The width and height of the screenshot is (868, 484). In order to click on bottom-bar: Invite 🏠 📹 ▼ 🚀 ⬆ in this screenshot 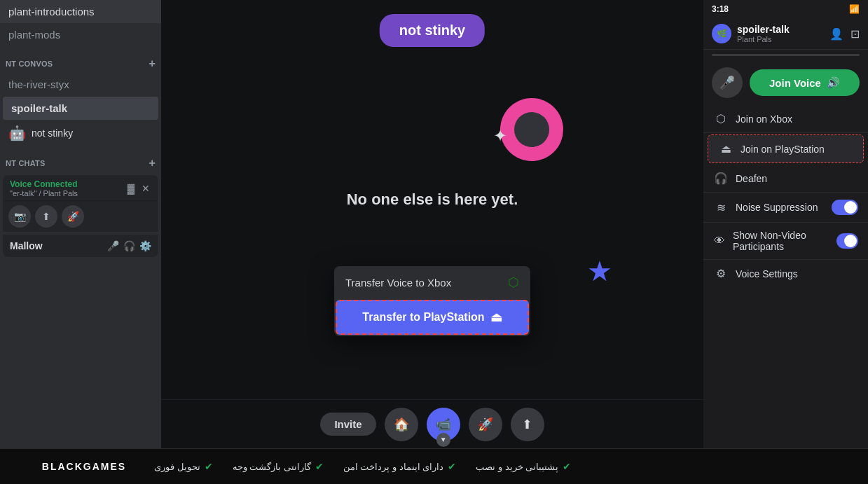, I will do `click(432, 424)`.